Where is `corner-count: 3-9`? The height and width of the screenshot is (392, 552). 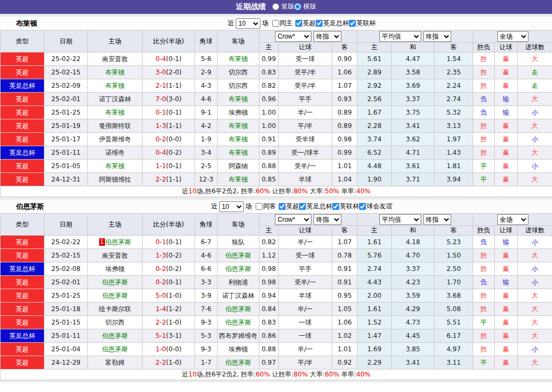 corner-count: 3-9 is located at coordinates (206, 296).